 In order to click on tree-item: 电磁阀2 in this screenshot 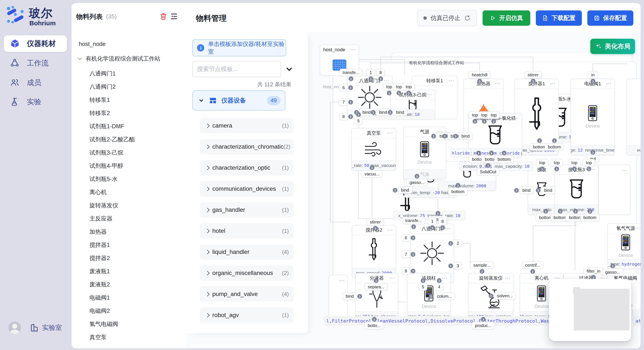, I will do `click(100, 311)`.